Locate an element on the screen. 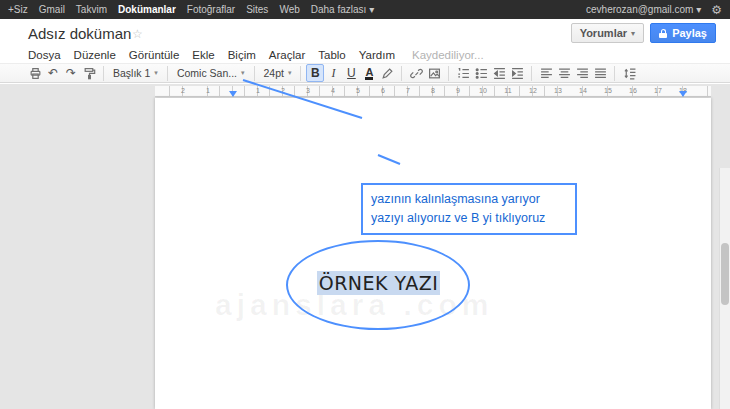 The width and height of the screenshot is (730, 409). font-family-dropdown: Comic San...▾ is located at coordinates (211, 73).